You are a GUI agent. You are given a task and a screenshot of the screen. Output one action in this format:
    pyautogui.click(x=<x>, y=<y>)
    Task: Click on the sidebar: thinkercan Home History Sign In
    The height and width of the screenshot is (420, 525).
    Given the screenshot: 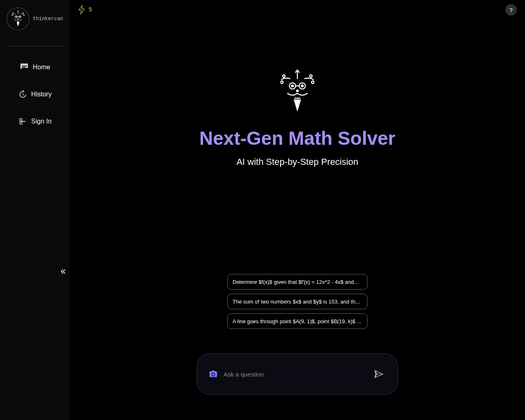 What is the action you would take?
    pyautogui.click(x=35, y=210)
    